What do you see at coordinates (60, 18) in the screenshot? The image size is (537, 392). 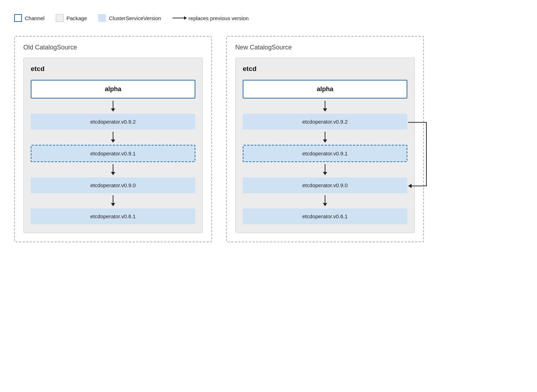 I see `package-icon` at bounding box center [60, 18].